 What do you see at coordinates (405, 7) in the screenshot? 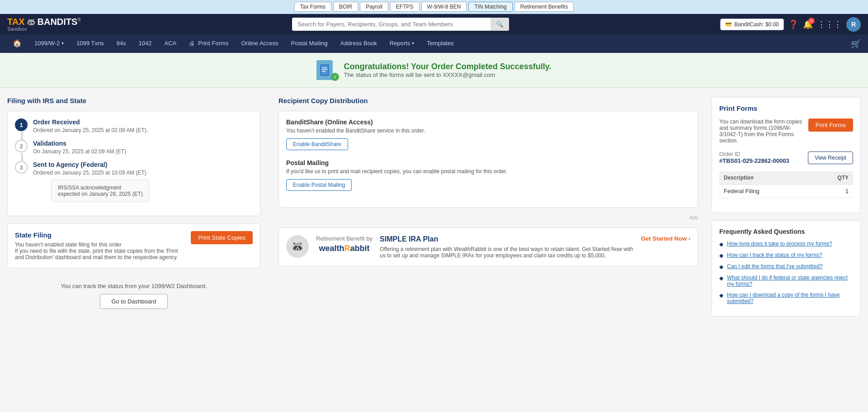
I see `tab-eftps: EFTPS` at bounding box center [405, 7].